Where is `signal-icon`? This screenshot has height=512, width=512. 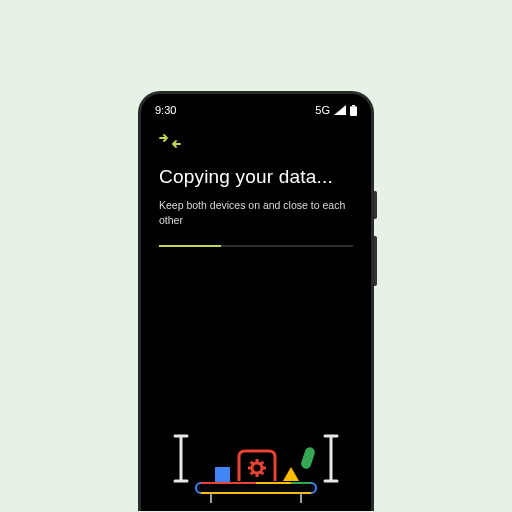 signal-icon is located at coordinates (340, 110).